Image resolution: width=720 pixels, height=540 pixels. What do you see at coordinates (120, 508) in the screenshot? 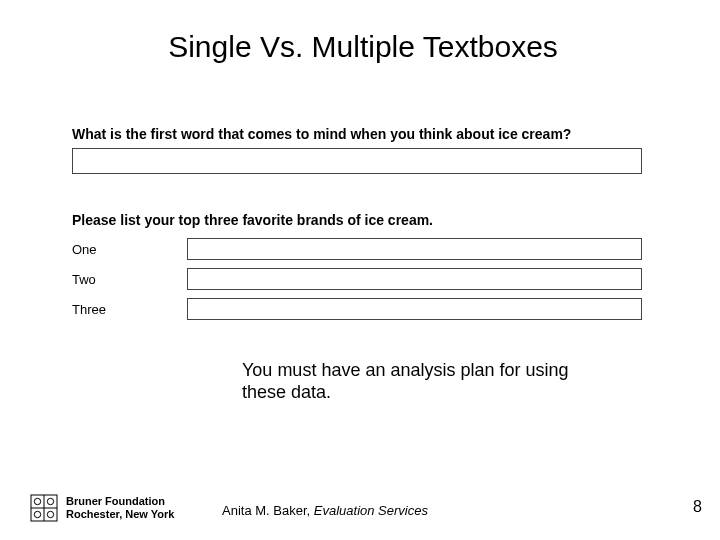
I see `org-block: Bruner Foundation Rochester, New York` at bounding box center [120, 508].